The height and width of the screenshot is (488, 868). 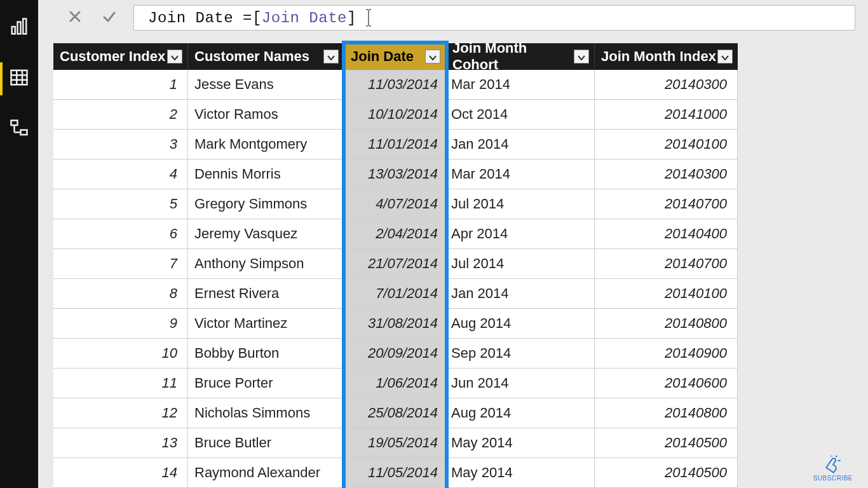 I want to click on nav-report-view, so click(x=19, y=28).